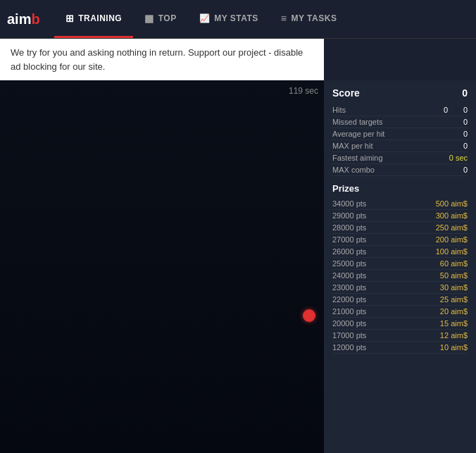 The width and height of the screenshot is (476, 453). Describe the element at coordinates (400, 93) in the screenshot. I see `score-row: Score 0` at that location.